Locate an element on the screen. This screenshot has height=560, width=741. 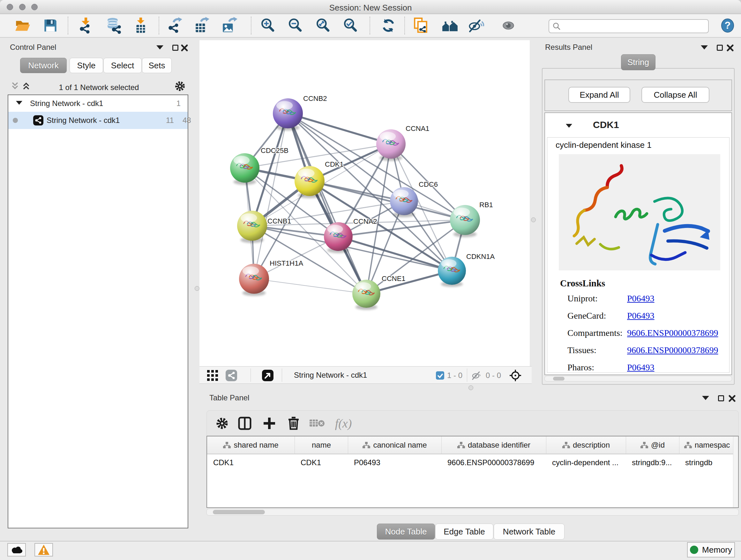
table-vscrollbar is located at coordinates (736, 472).